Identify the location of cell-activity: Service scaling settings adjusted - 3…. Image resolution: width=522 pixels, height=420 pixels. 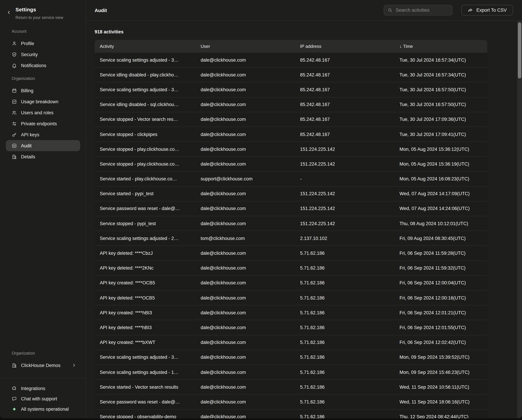
(145, 90).